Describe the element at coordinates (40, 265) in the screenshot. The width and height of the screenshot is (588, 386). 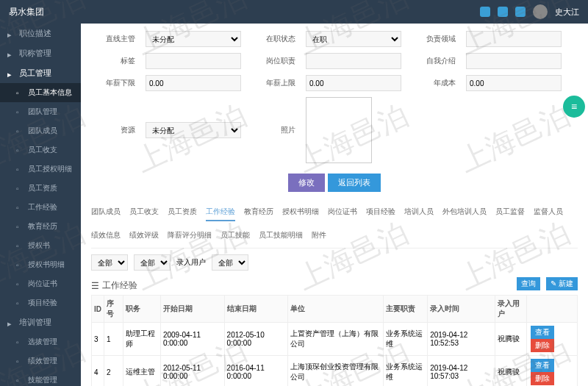
I see `sidebar-item: ▫授权书明细` at that location.